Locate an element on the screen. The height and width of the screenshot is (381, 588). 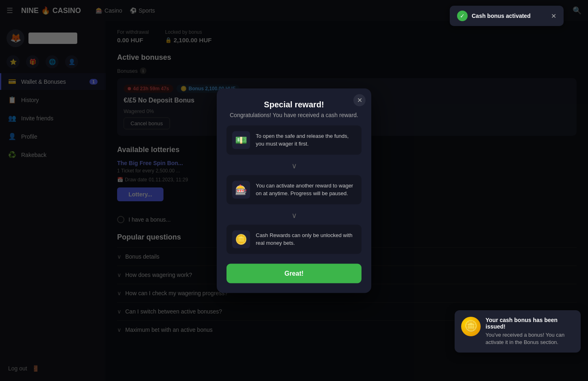
toast-top: ✓ Cash bonus activated ✕ is located at coordinates (507, 16).